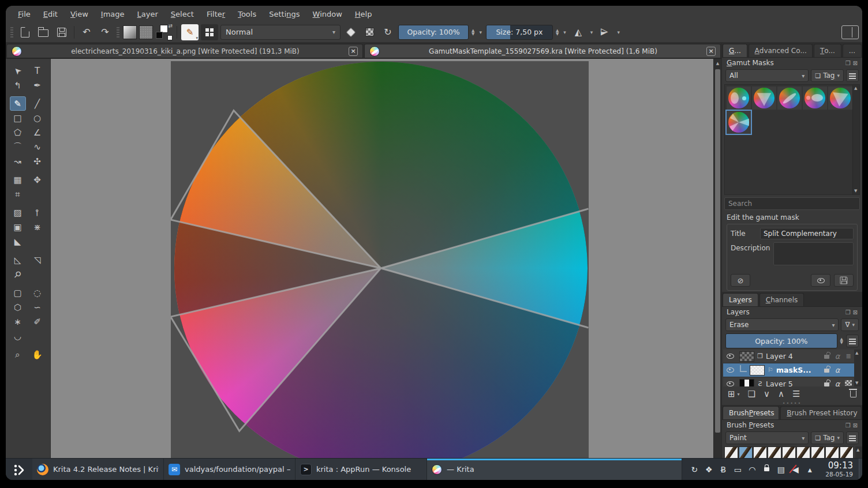  What do you see at coordinates (38, 118) in the screenshot?
I see `tool-ellipse: ○` at bounding box center [38, 118].